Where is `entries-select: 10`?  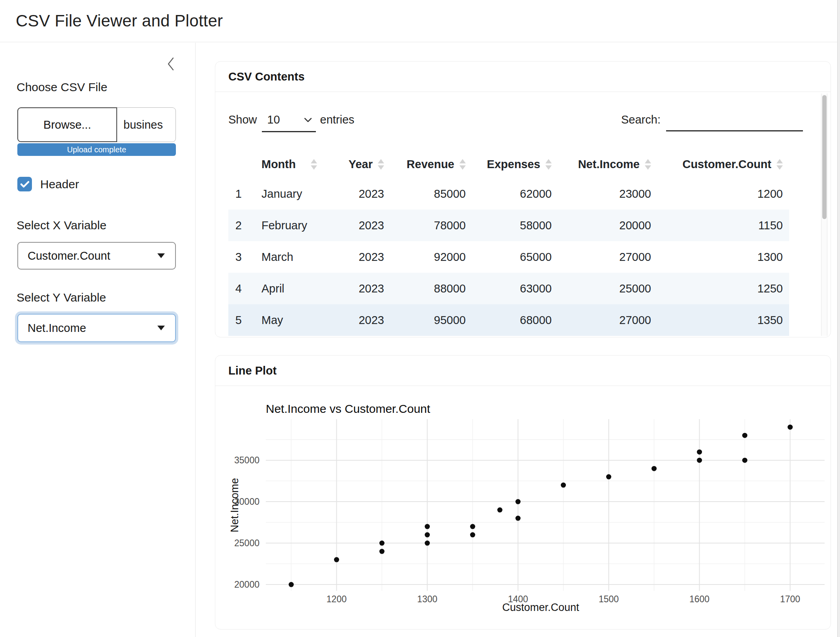 entries-select: 10 is located at coordinates (289, 122).